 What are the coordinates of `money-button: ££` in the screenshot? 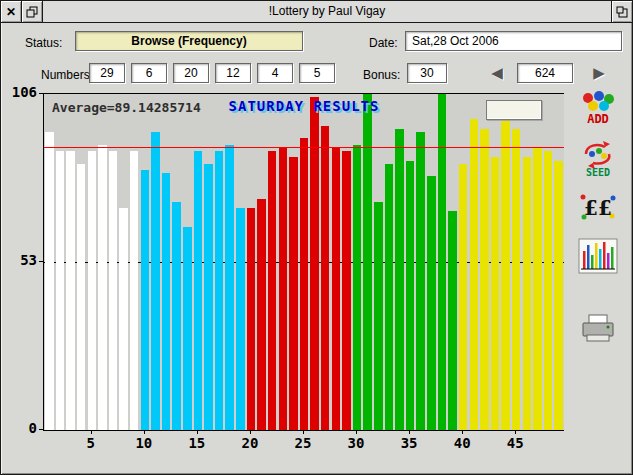 It's located at (598, 207).